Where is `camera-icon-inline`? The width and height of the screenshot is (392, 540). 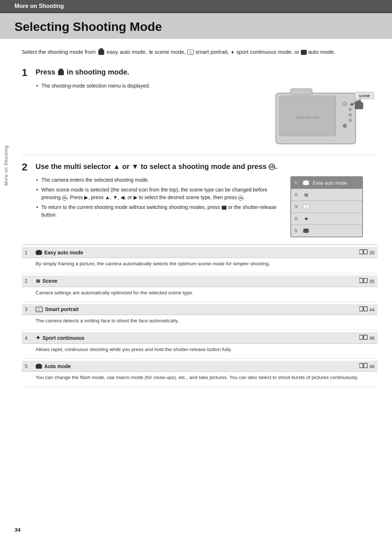 camera-icon-inline is located at coordinates (224, 208).